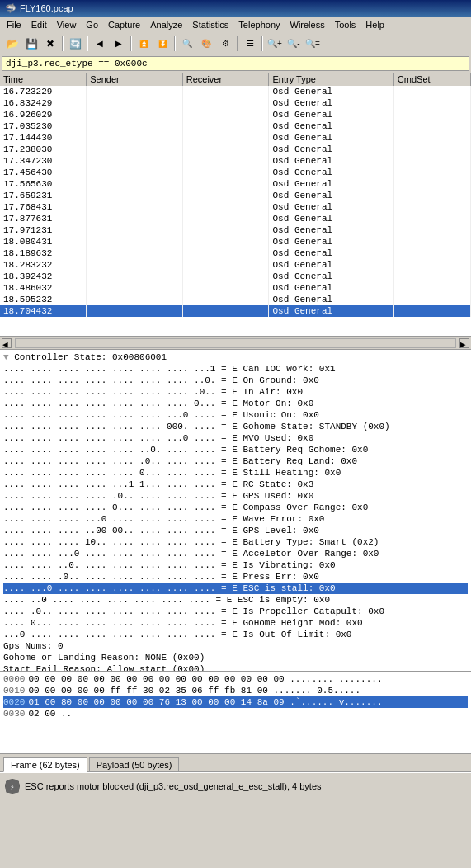  I want to click on table-row: 18.080431Osd General, so click(236, 242).